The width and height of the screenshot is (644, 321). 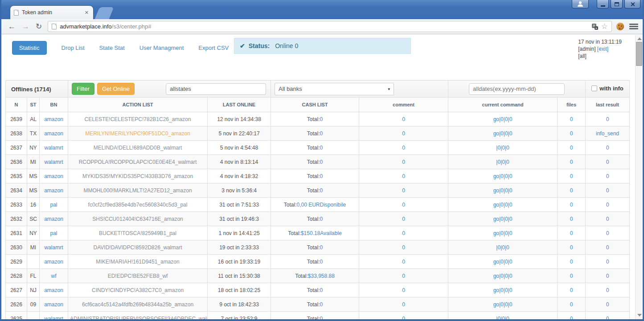 I want to click on minimize-button, so click(x=603, y=4).